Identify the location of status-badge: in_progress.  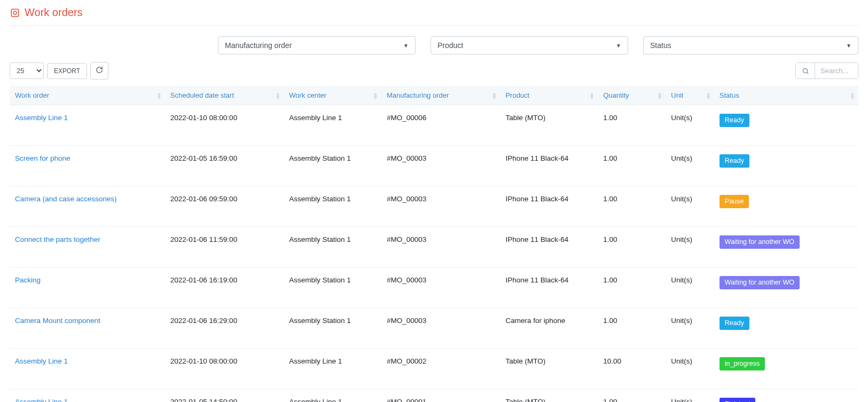
(742, 364).